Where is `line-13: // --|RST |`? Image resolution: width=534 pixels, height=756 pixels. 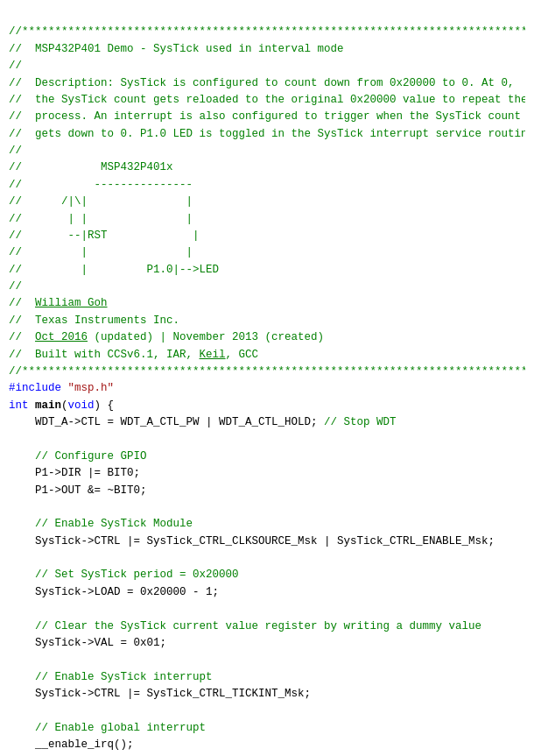
line-13: // --|RST | is located at coordinates (104, 236).